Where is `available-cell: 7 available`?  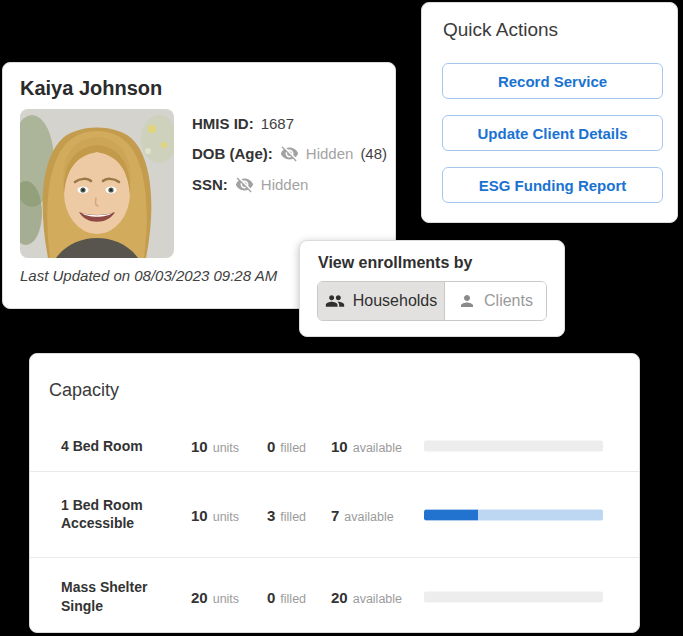
available-cell: 7 available is located at coordinates (362, 514).